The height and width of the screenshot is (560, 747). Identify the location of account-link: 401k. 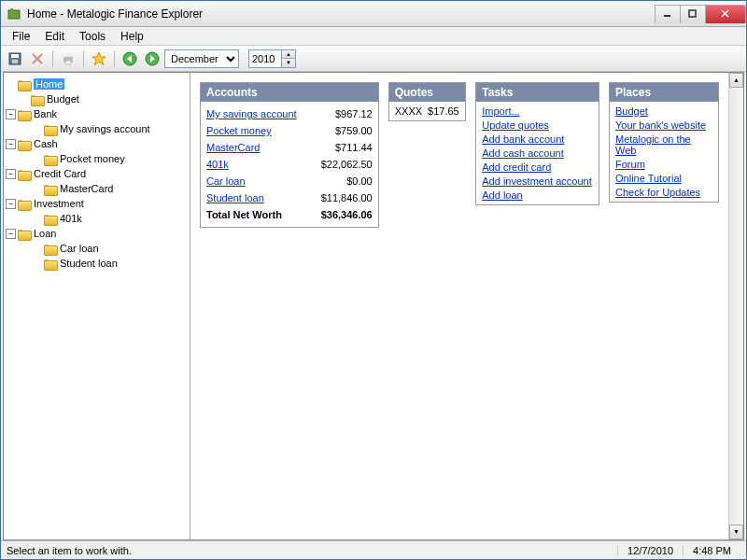
(218, 164).